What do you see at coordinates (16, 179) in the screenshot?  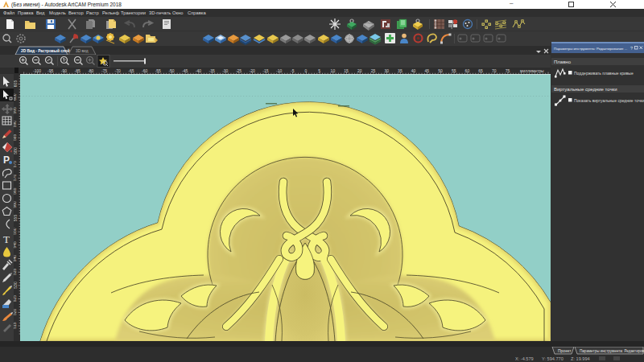 I see `svg-text: 570` at bounding box center [16, 179].